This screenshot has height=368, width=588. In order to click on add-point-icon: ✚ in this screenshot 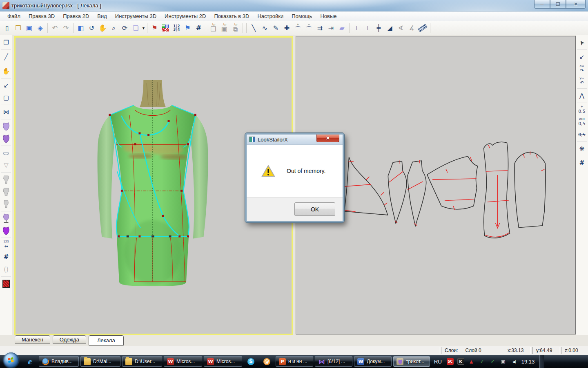, I will do `click(287, 28)`.